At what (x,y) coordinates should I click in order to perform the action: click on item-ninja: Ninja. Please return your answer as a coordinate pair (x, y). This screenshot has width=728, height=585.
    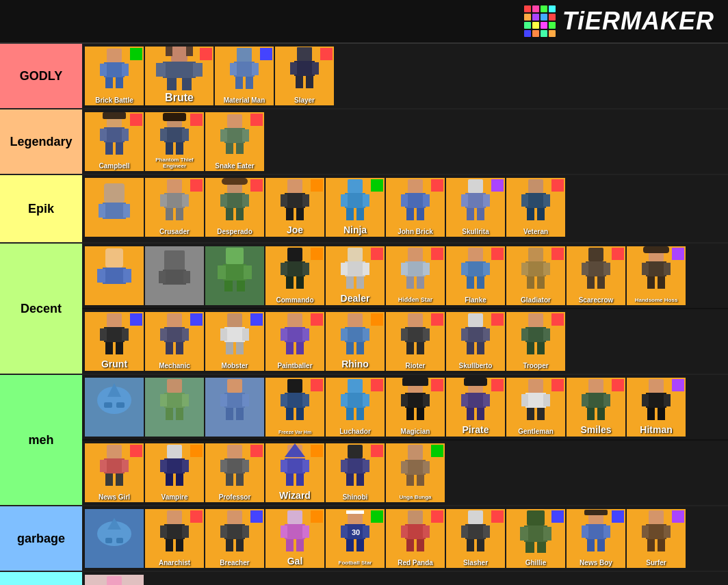
    Looking at the image, I should click on (355, 207).